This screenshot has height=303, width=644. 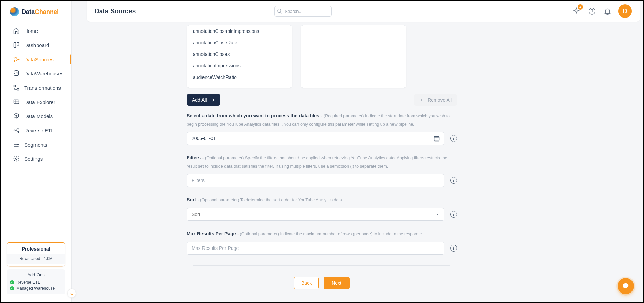 What do you see at coordinates (36, 288) in the screenshot?
I see `addon-managed-warehouse: ✓ Managed Warehouse` at bounding box center [36, 288].